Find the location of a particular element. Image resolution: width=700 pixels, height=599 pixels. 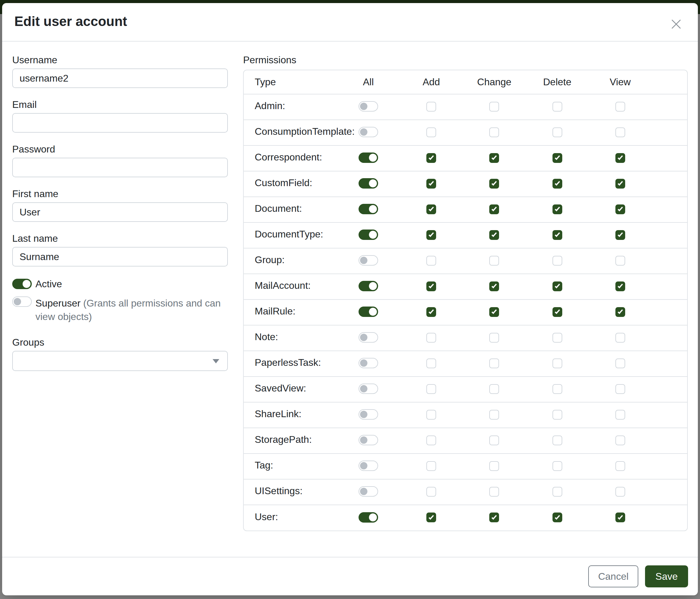

checkmark-icon is located at coordinates (620, 235).